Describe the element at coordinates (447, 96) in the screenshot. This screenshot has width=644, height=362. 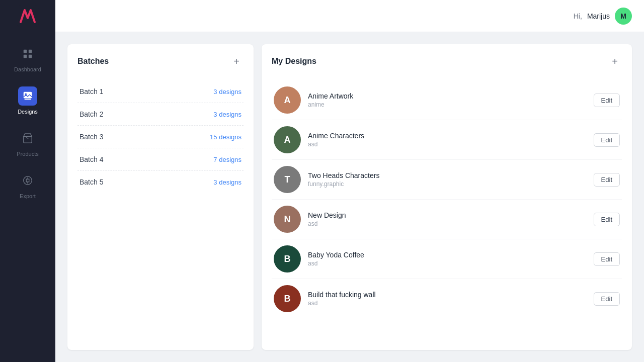
I see `design-name: Anime Artwork` at that location.